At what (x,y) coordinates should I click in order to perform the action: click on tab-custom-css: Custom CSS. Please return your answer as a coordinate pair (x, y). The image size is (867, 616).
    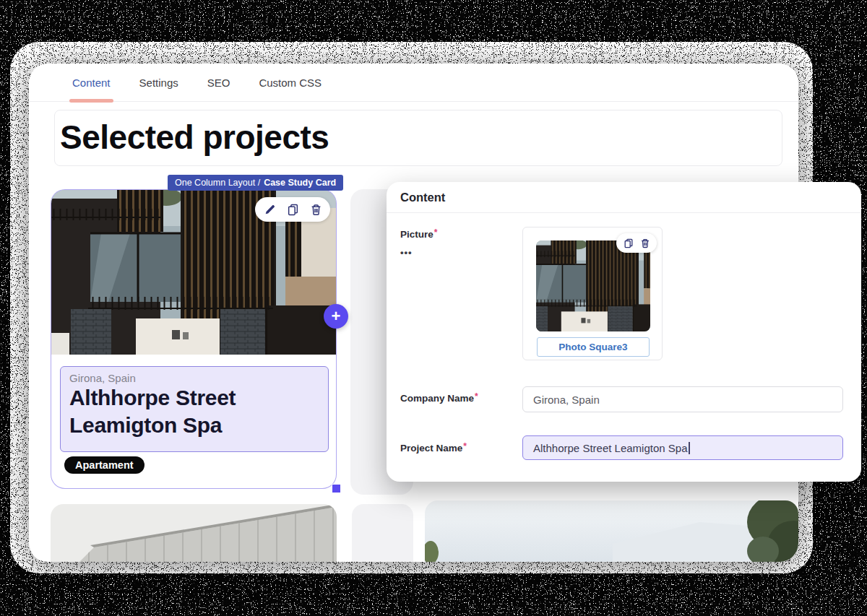
    Looking at the image, I should click on (290, 82).